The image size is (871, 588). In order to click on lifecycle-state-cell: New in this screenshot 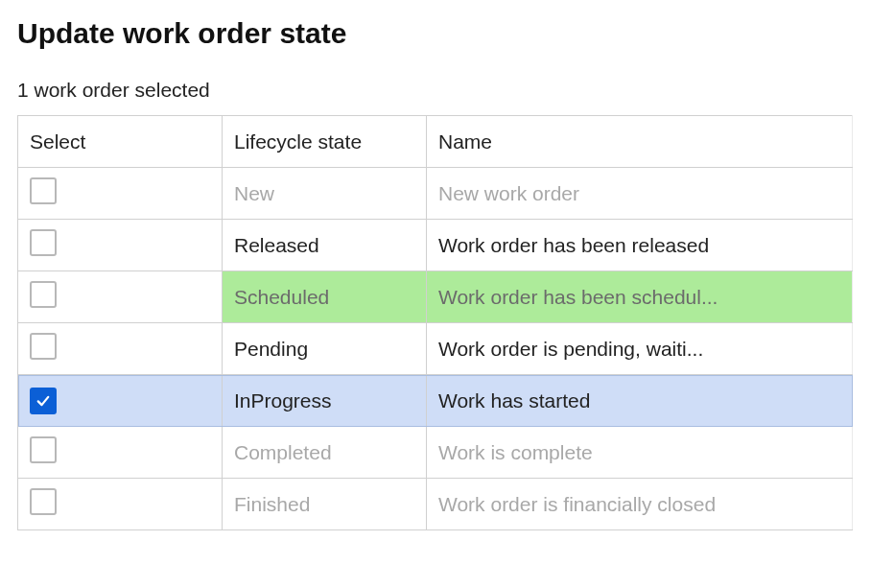, I will do `click(324, 194)`.